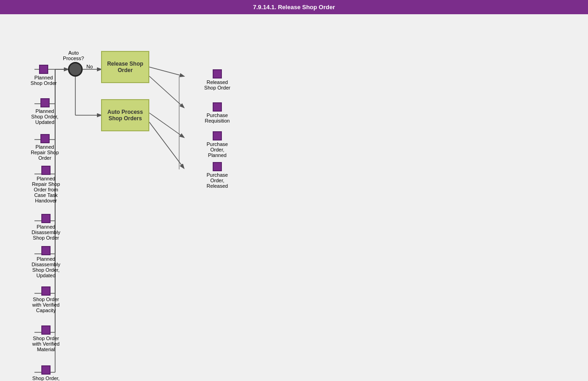  I want to click on input-shop-order-verified-capacity: Shop Orderwith VerifiedCapacity, so click(46, 300).